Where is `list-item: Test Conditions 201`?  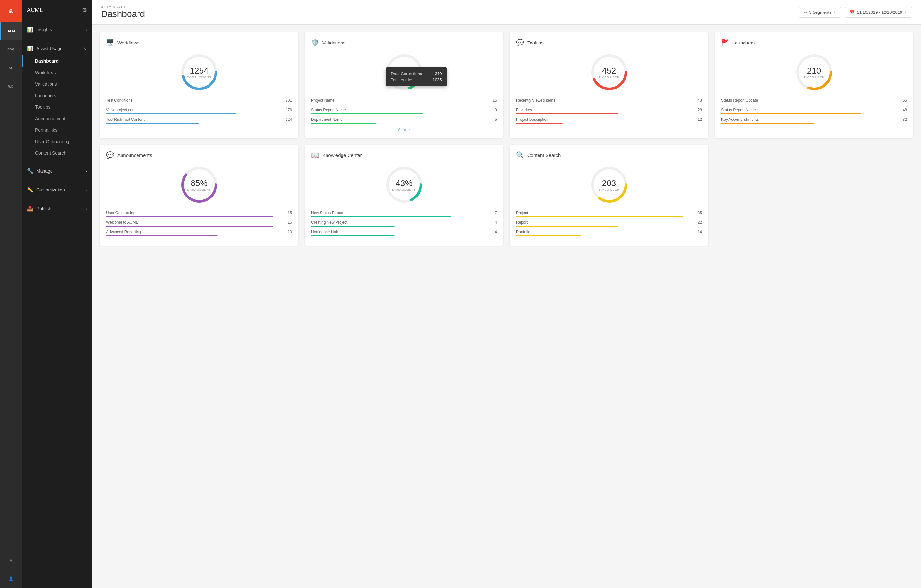 list-item: Test Conditions 201 is located at coordinates (199, 101).